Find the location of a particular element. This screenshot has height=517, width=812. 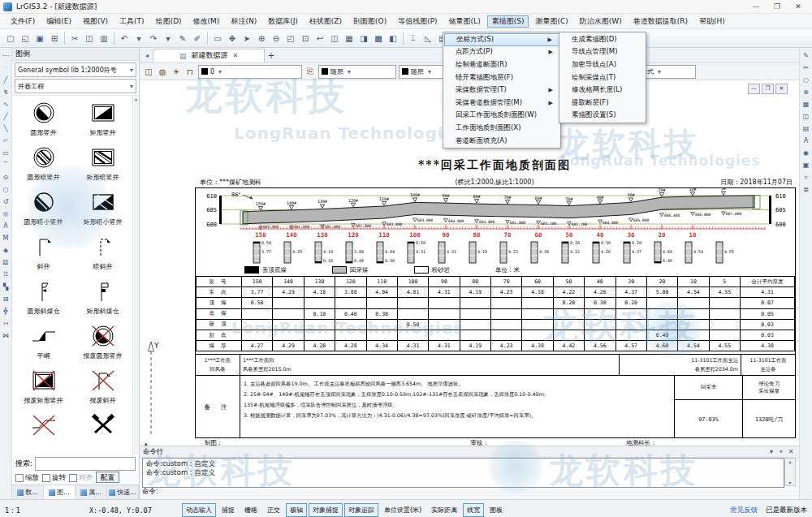

checkbox-旋转: 旋转 is located at coordinates (54, 478).